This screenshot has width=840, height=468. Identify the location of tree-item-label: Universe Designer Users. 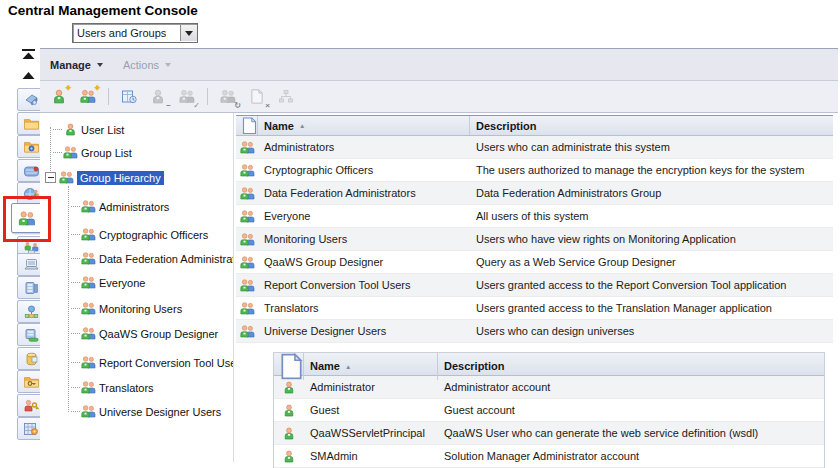
(160, 412).